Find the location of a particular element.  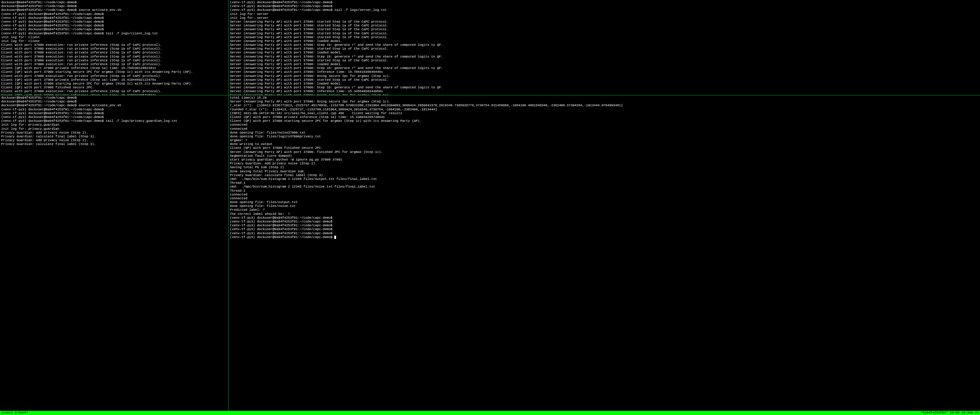

status-right: "9a94f4253f91" 18:50 19-Sep-21 is located at coordinates (950, 413).